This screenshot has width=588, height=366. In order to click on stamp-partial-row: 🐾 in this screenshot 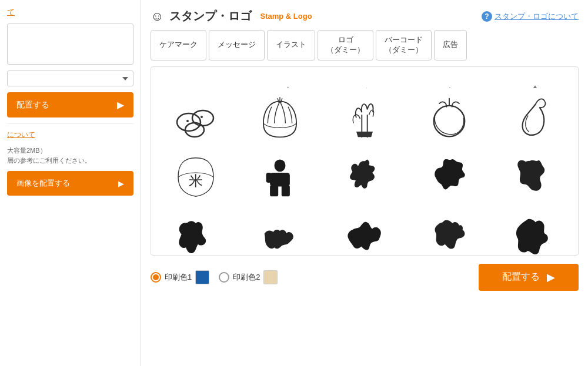, I will do `click(365, 78)`.